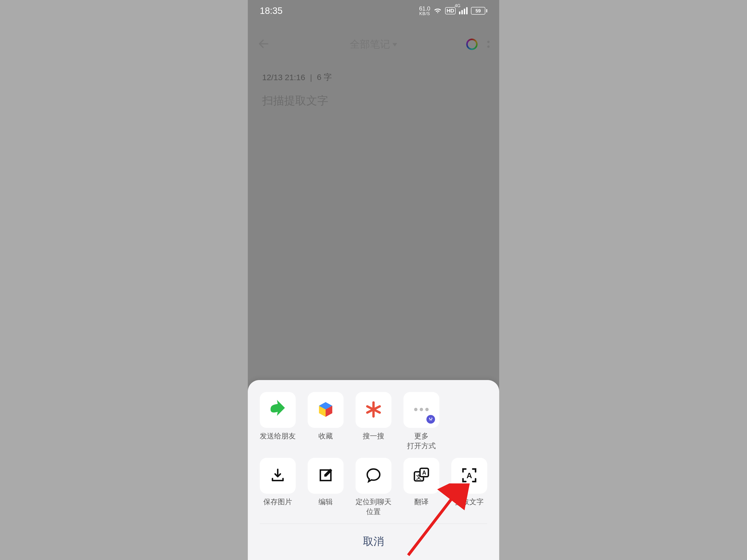 The image size is (747, 560). Describe the element at coordinates (421, 487) in the screenshot. I see `tile-translate: 文 A 翻译` at that location.